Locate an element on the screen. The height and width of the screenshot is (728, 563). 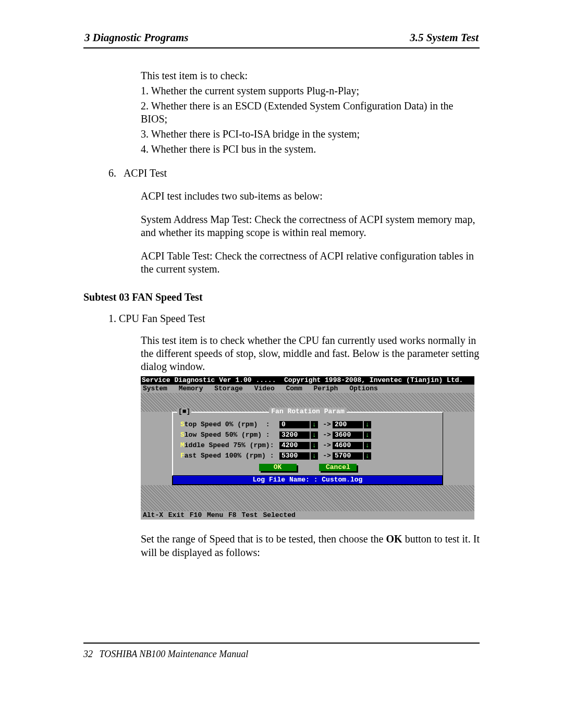
footer-rule is located at coordinates (282, 643).